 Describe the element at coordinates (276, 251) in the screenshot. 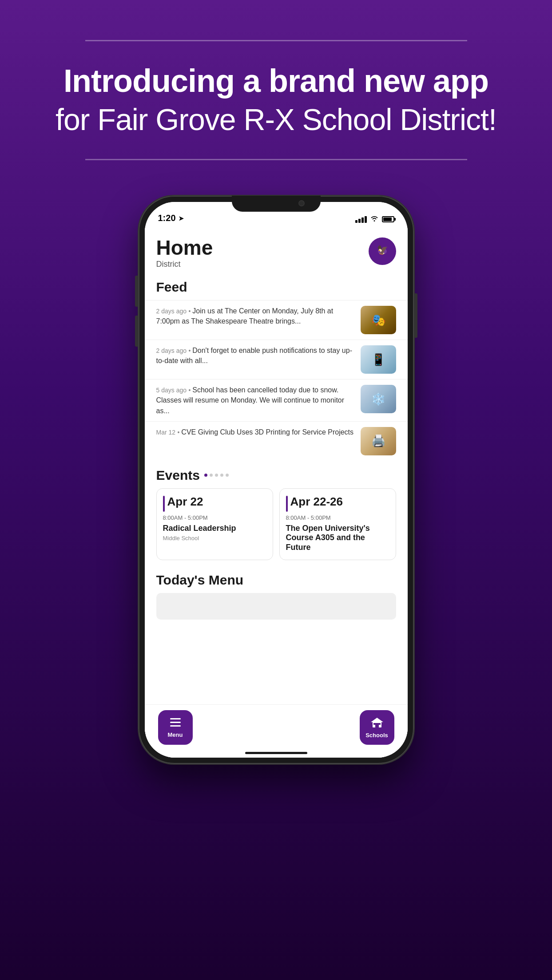

I see `app-header: Home District 🦅` at that location.